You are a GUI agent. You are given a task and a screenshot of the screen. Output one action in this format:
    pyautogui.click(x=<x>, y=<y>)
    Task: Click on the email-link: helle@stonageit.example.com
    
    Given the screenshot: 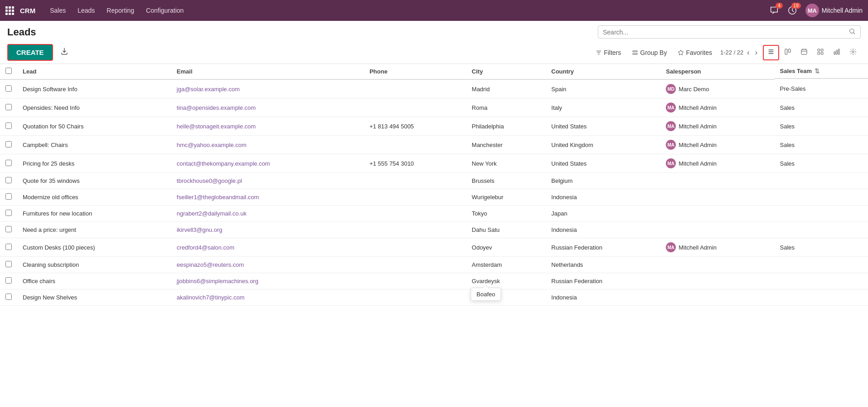 What is the action you would take?
    pyautogui.click(x=216, y=126)
    